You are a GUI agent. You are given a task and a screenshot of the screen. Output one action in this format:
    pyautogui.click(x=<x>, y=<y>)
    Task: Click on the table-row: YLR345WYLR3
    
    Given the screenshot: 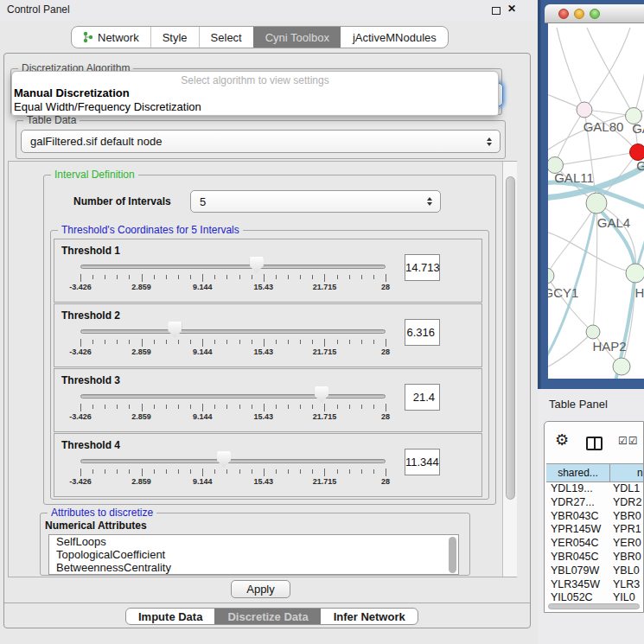 What is the action you would take?
    pyautogui.click(x=595, y=585)
    